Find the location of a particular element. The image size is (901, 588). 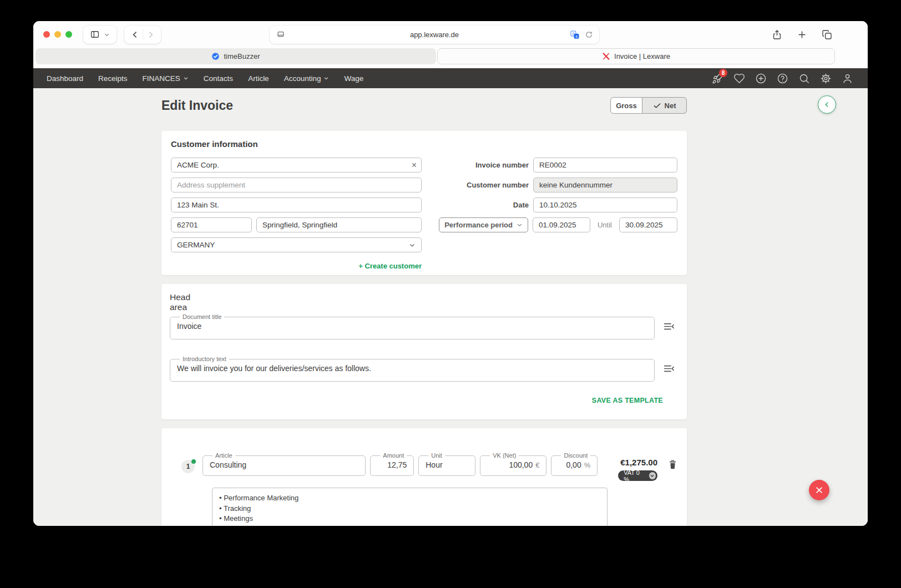

performance-period-dropdown: Performance period is located at coordinates (484, 225).